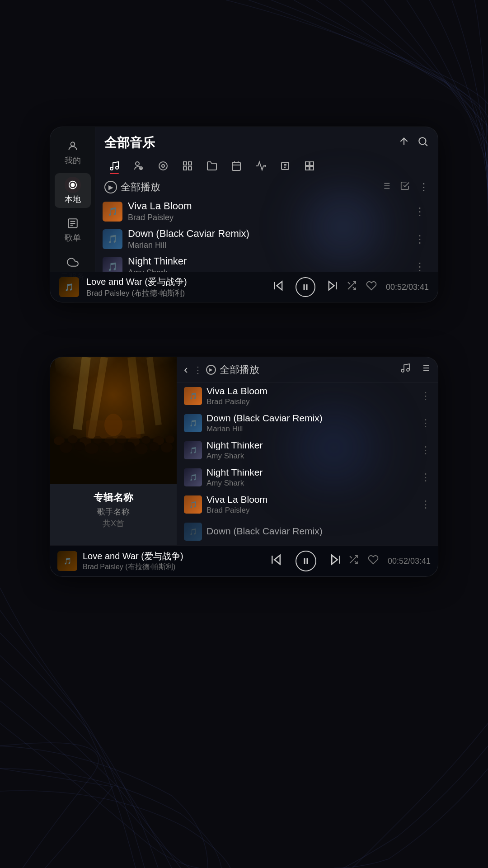 Image resolution: width=488 pixels, height=868 pixels. What do you see at coordinates (311, 505) in the screenshot?
I see `pl-info-5: Viva La Bloom Brad Paisley` at bounding box center [311, 505].